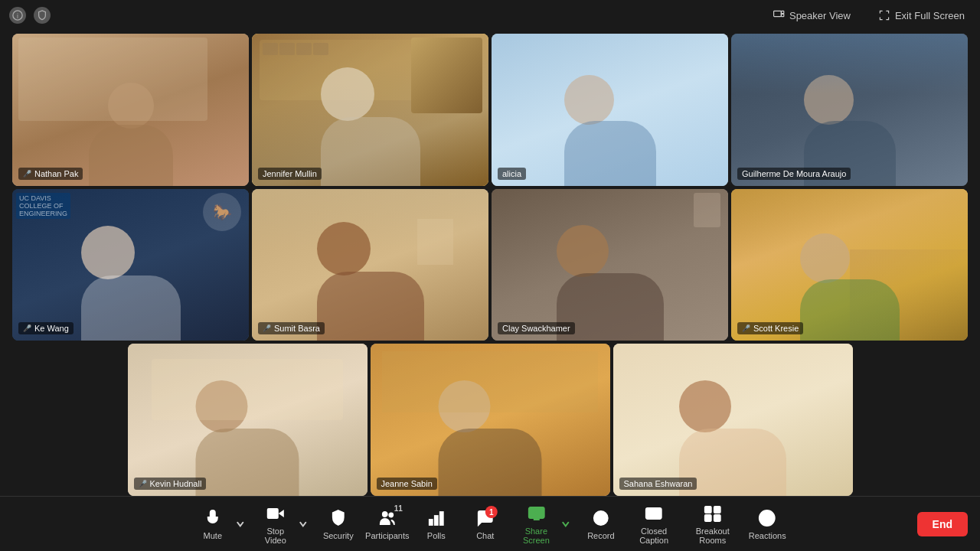 This screenshot has height=551, width=980. What do you see at coordinates (601, 518) in the screenshot?
I see `record-icon-wrap` at bounding box center [601, 518].